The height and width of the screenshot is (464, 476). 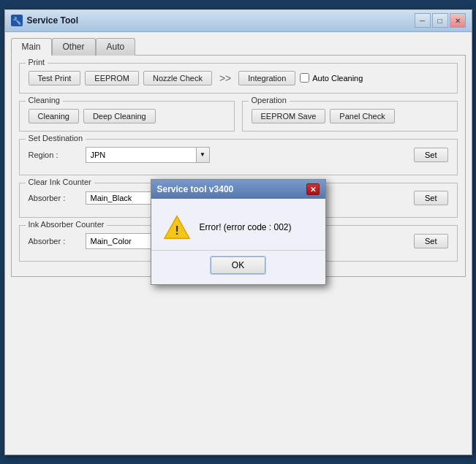 I want to click on dialog-message: Error! (error code : 002), so click(x=246, y=227).